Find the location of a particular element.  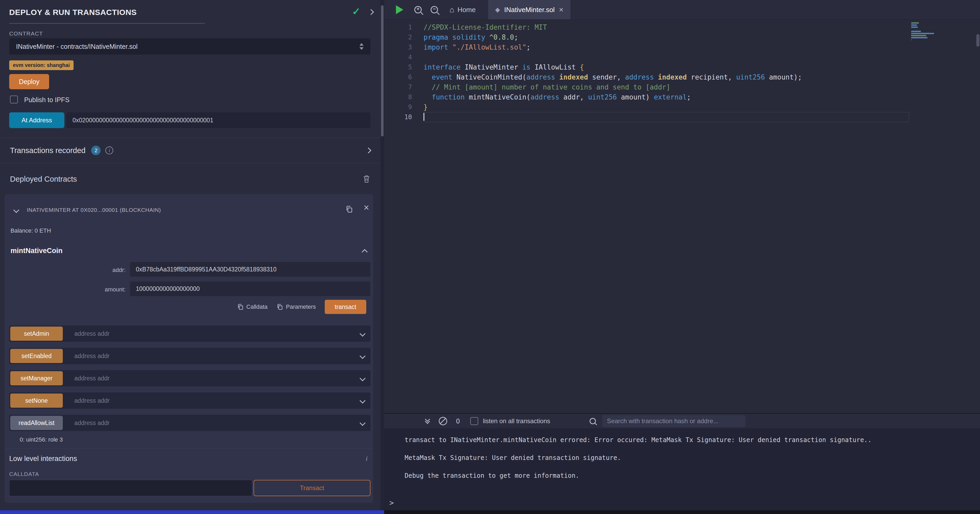

setmanager-input is located at coordinates (212, 378).